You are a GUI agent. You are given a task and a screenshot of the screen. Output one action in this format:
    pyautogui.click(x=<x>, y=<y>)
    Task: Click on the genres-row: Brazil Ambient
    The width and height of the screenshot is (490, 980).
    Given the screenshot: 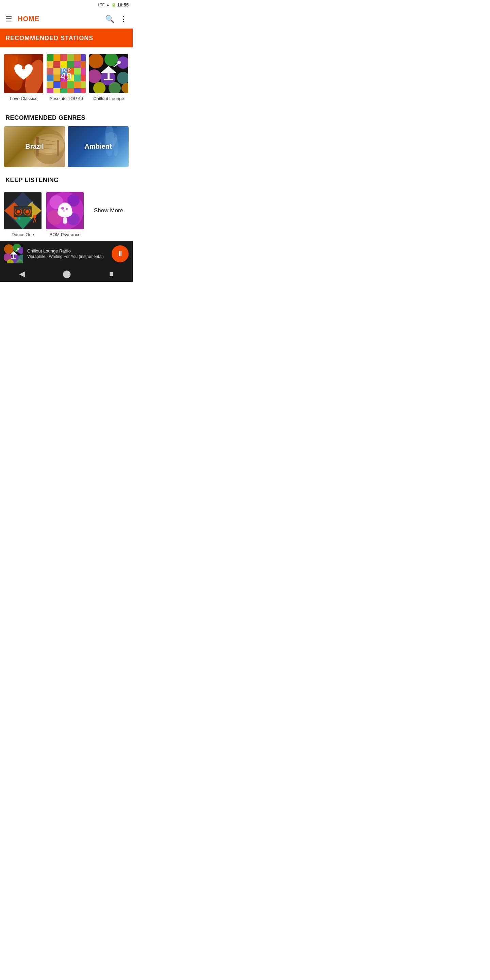 What is the action you would take?
    pyautogui.click(x=66, y=147)
    